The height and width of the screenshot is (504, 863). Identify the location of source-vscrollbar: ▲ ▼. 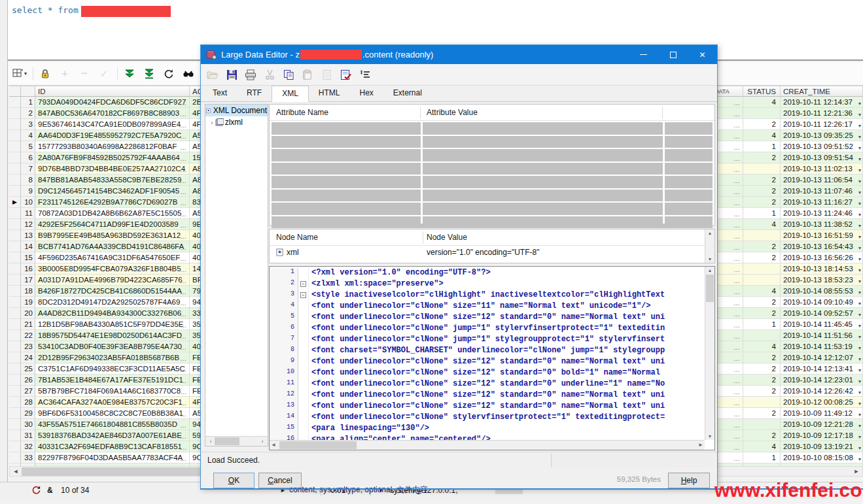
(709, 353).